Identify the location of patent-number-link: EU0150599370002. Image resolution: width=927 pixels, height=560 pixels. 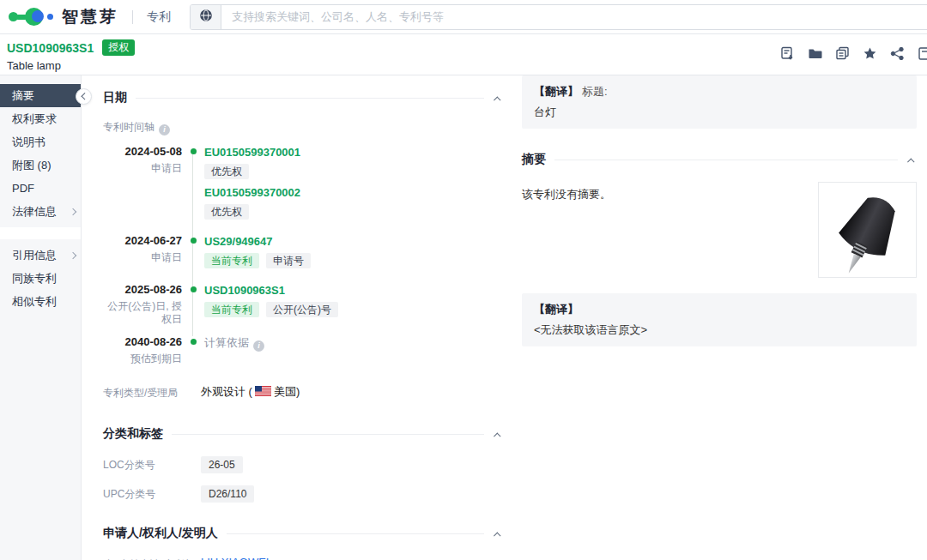
(252, 192).